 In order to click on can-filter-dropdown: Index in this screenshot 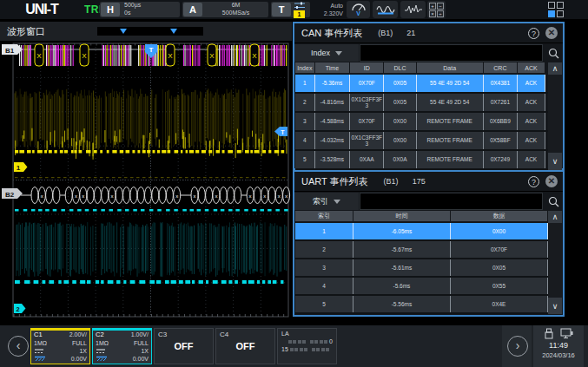, I will do `click(327, 53)`.